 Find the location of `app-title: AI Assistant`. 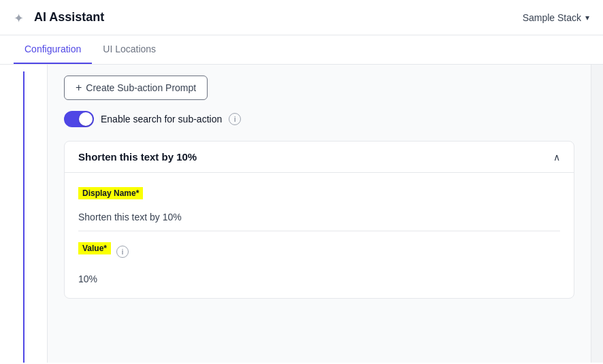

app-title: AI Assistant is located at coordinates (69, 18).